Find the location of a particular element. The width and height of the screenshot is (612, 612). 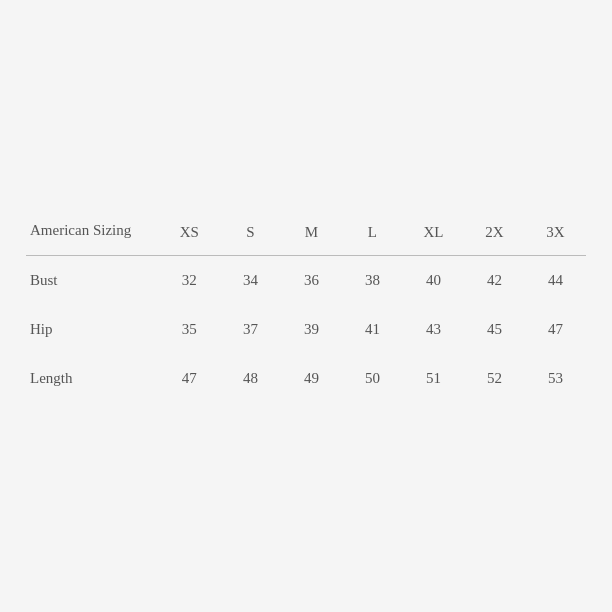

row-label-hip: Hip is located at coordinates (92, 330).